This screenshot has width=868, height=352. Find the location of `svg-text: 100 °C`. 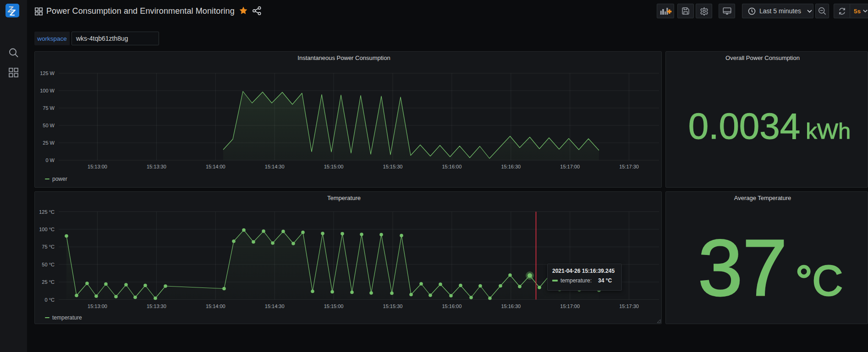

svg-text: 100 °C is located at coordinates (47, 229).